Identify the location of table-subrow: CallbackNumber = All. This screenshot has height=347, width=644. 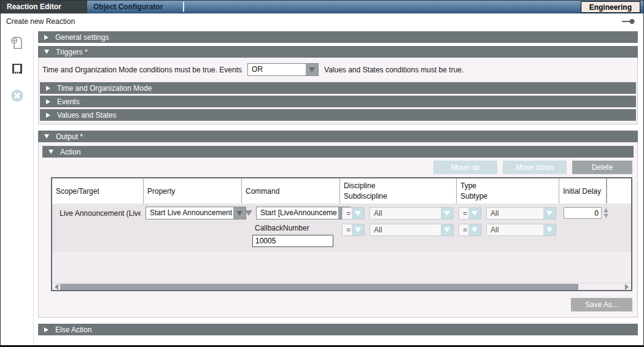
(341, 235).